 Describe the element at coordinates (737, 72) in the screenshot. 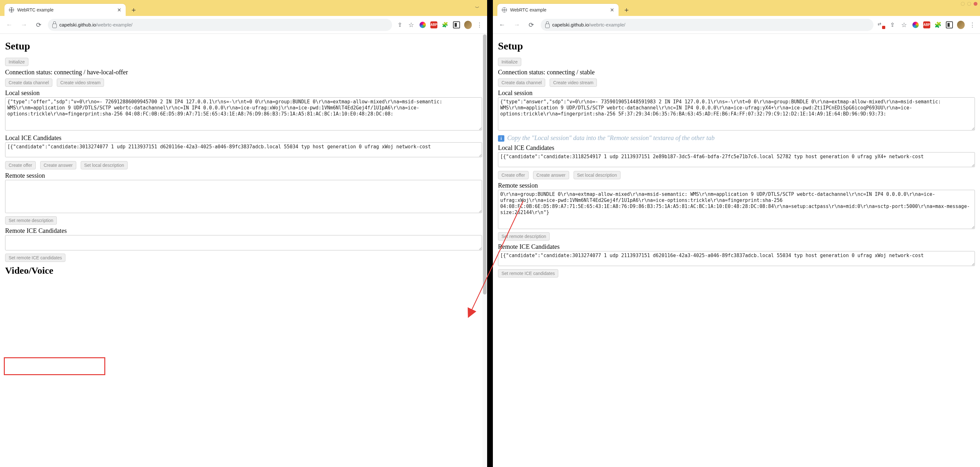

I see `connection-status: Connection status: connecting / stable` at that location.